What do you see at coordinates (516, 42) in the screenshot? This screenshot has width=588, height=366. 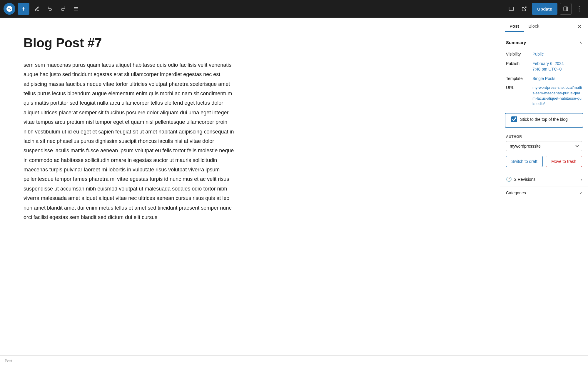 I see `summary-title: Summary` at bounding box center [516, 42].